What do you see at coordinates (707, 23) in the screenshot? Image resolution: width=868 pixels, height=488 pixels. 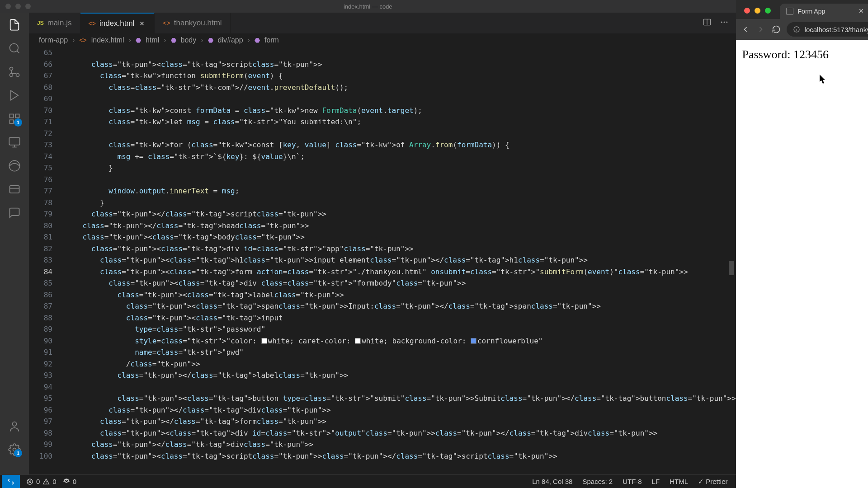 I see `split-editor-icon` at bounding box center [707, 23].